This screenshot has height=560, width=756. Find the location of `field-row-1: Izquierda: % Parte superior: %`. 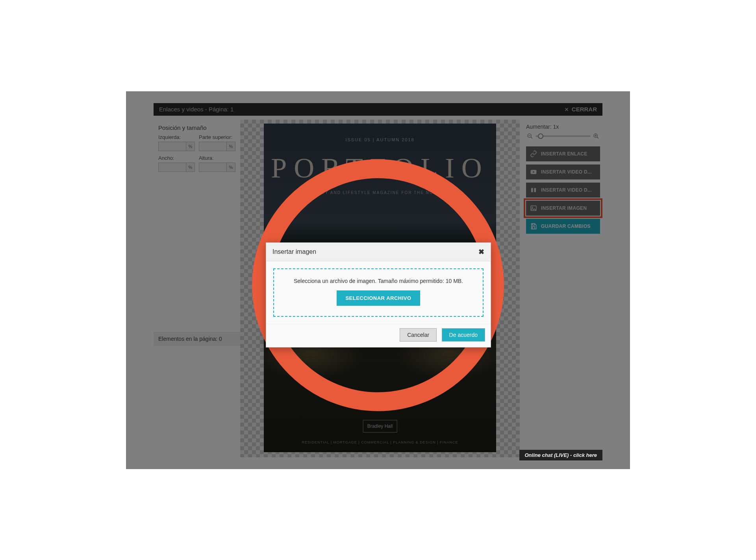

field-row-1: Izquierda: % Parte superior: % is located at coordinates (197, 142).